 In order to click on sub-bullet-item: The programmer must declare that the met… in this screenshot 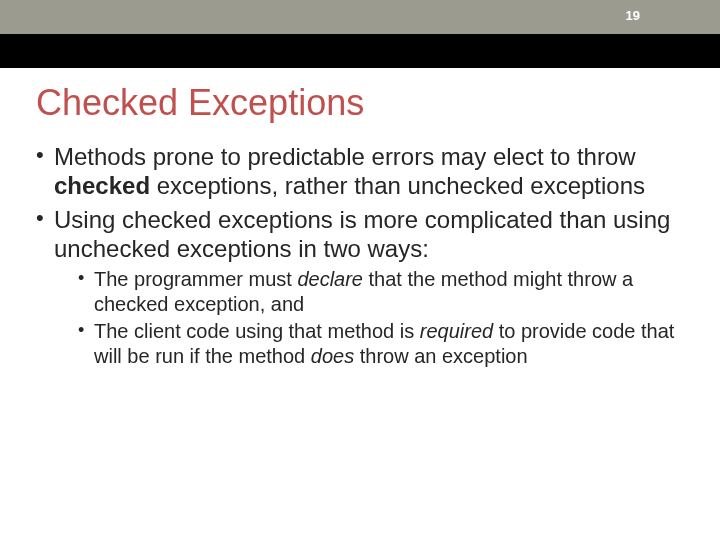, I will do `click(381, 292)`.